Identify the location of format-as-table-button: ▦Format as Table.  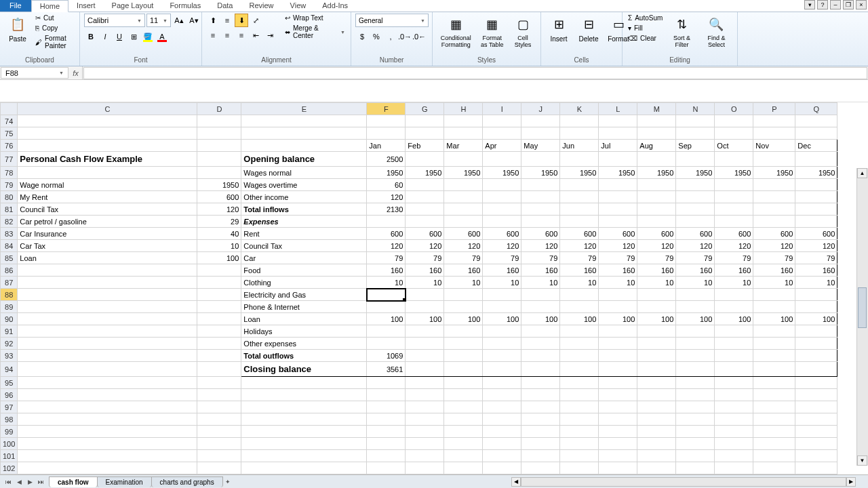
(492, 32).